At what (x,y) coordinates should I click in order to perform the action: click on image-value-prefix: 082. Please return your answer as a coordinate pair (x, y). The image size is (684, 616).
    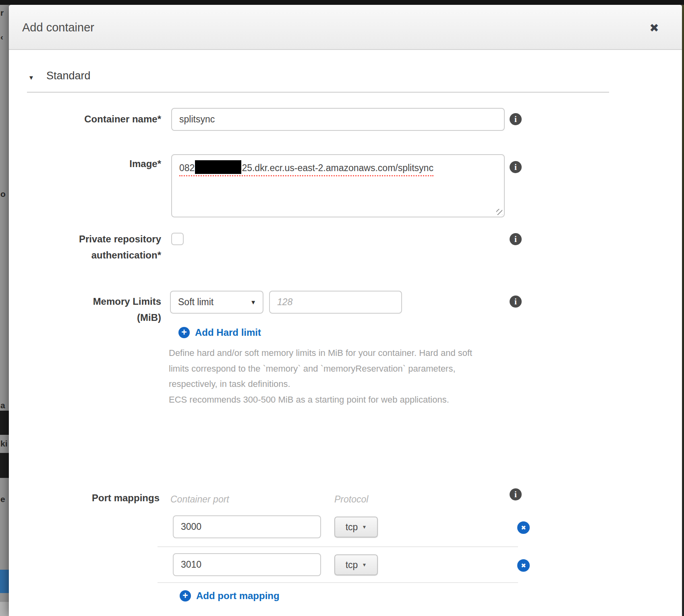
    Looking at the image, I should click on (187, 168).